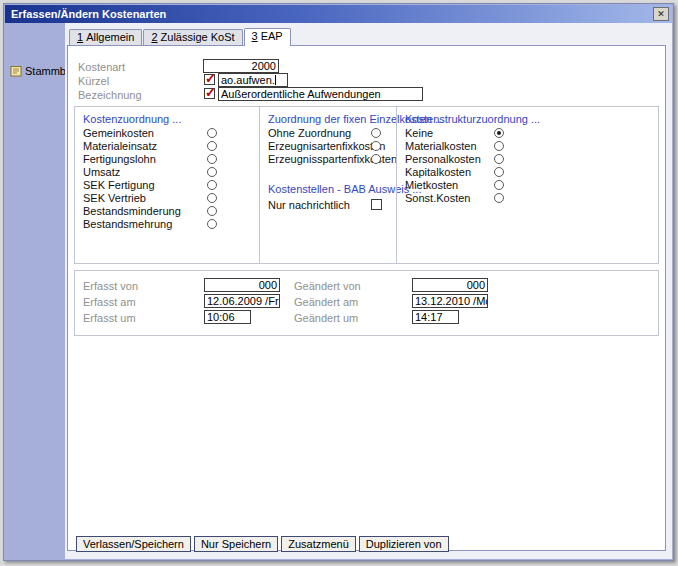 Image resolution: width=678 pixels, height=566 pixels. Describe the element at coordinates (180, 36) in the screenshot. I see `tab-bar: 1Allgemein 2Zulässige KoSt 3EAP` at that location.